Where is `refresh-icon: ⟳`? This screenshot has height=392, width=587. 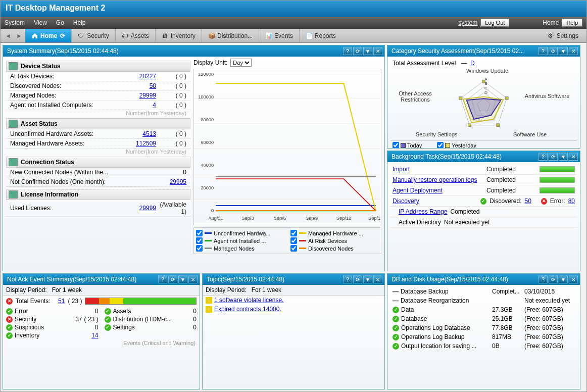 refresh-icon: ⟳ is located at coordinates (63, 36).